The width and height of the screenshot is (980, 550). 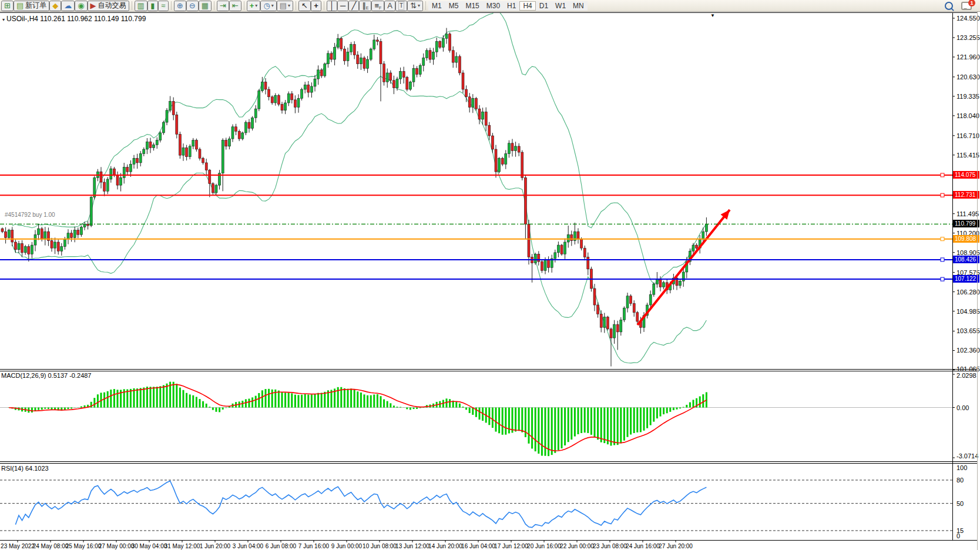 I want to click on chat-icon: 1, so click(x=966, y=6).